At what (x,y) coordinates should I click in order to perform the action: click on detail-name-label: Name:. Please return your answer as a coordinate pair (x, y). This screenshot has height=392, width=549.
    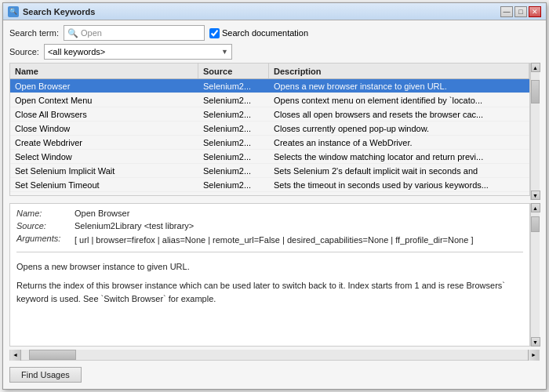
    Looking at the image, I should click on (44, 213).